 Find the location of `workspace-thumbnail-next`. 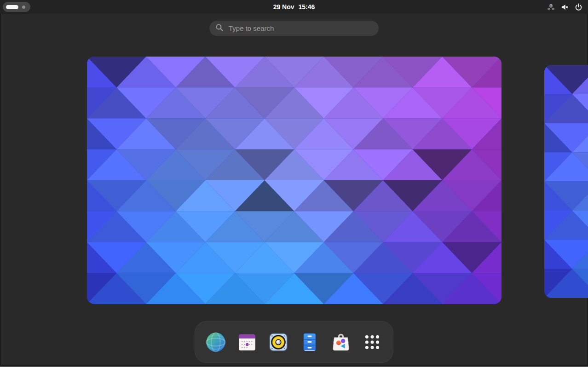

workspace-thumbnail-next is located at coordinates (566, 181).